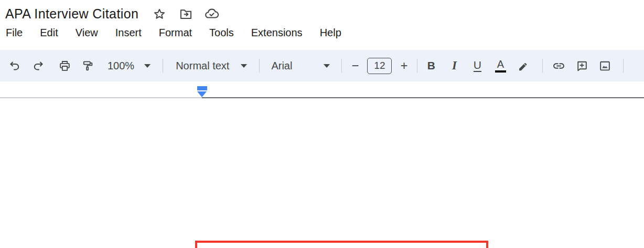 The height and width of the screenshot is (248, 644). What do you see at coordinates (523, 66) in the screenshot?
I see `highlight-color-icon` at bounding box center [523, 66].